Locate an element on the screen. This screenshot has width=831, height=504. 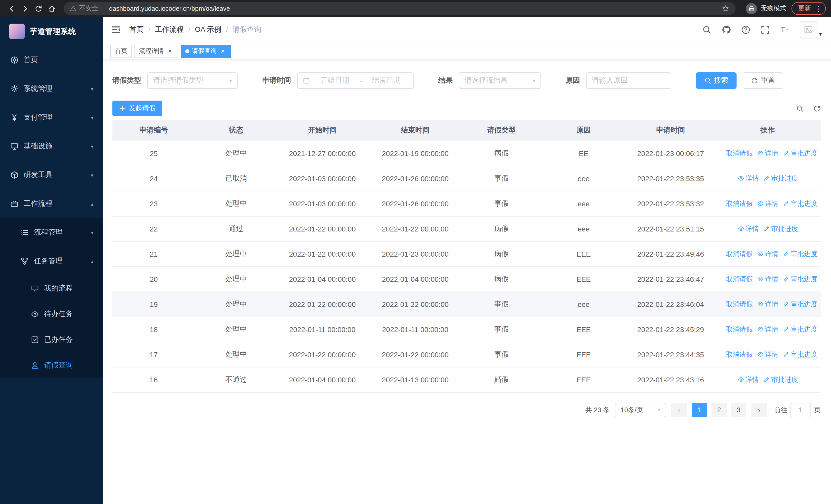
sidebar-item-dev-tools: 研发工具 ▾ is located at coordinates (51, 175).